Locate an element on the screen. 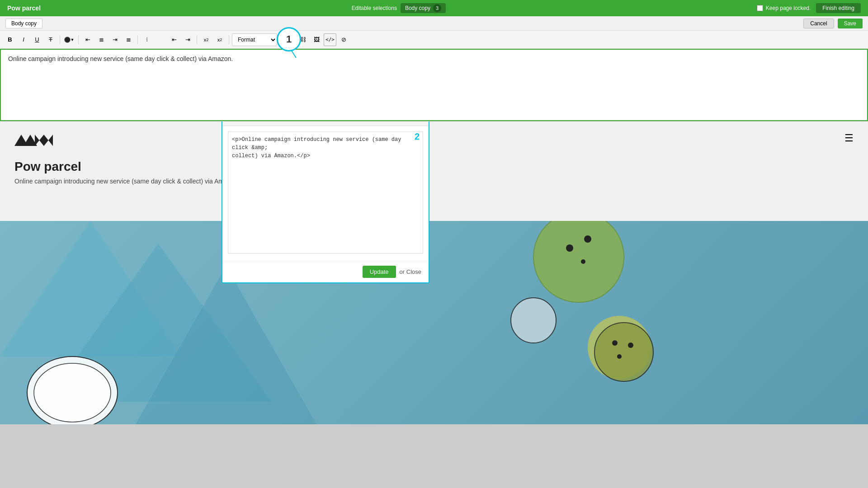 This screenshot has height=488, width=868. site-description: Online campaign introducing new service … is located at coordinates (434, 181).